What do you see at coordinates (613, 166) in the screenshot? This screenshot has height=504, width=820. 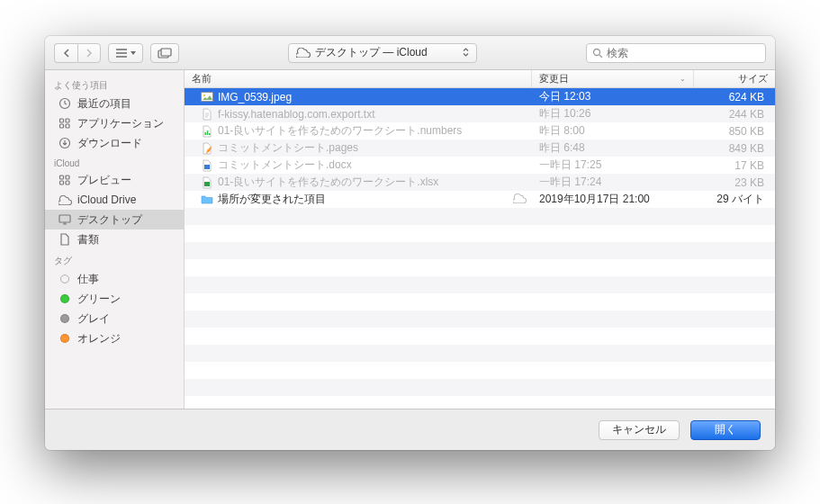 I see `file-date: 一昨日 17:25` at bounding box center [613, 166].